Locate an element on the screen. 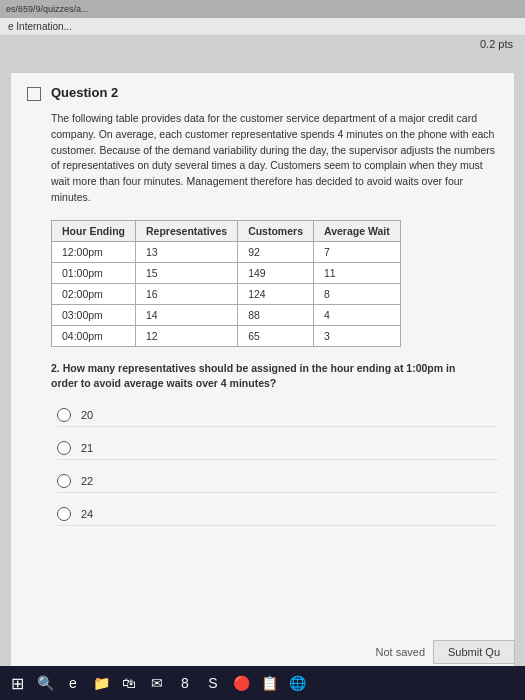 This screenshot has height=700, width=525. table-cell: 7 is located at coordinates (356, 252).